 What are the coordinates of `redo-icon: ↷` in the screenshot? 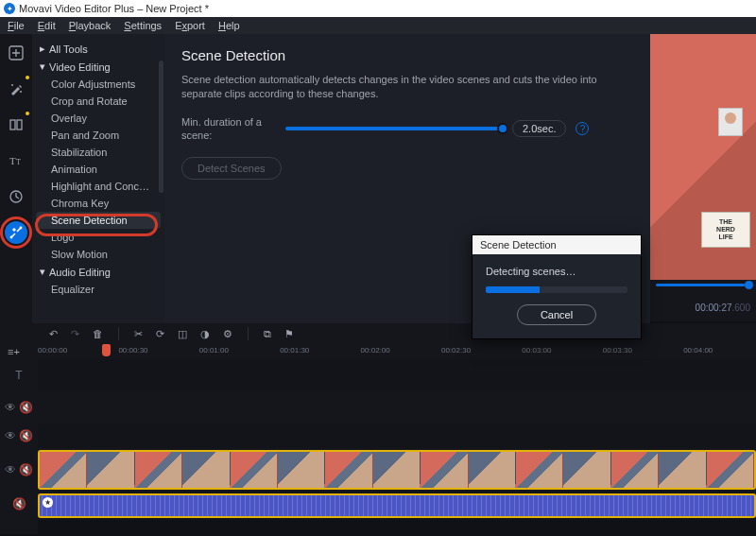 It's located at (76, 335).